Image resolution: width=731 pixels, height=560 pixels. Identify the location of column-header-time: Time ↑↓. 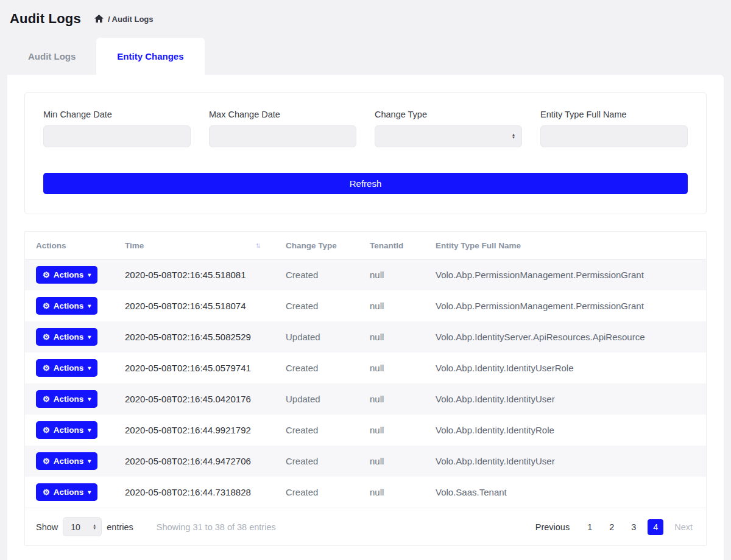
(194, 246).